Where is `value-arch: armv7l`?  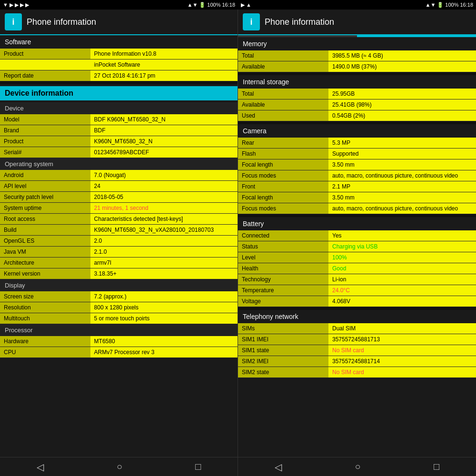 value-arch: armv7l is located at coordinates (164, 263).